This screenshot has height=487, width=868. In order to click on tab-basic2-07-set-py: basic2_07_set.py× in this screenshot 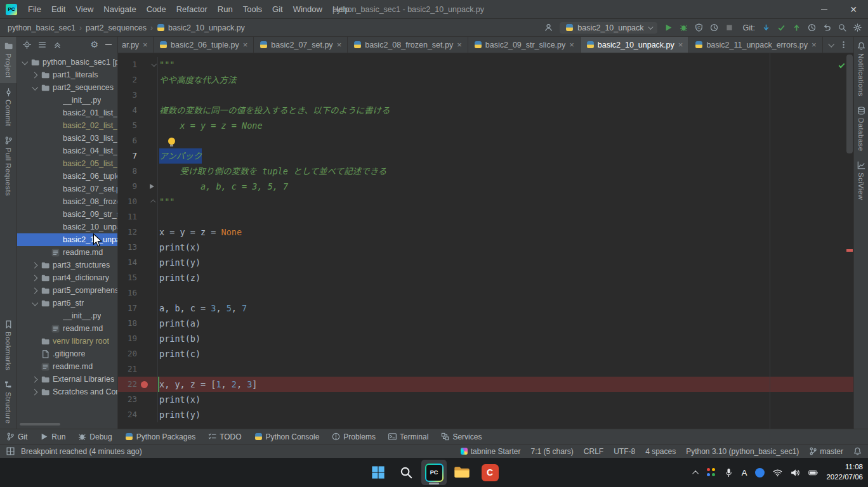, I will do `click(301, 44)`.